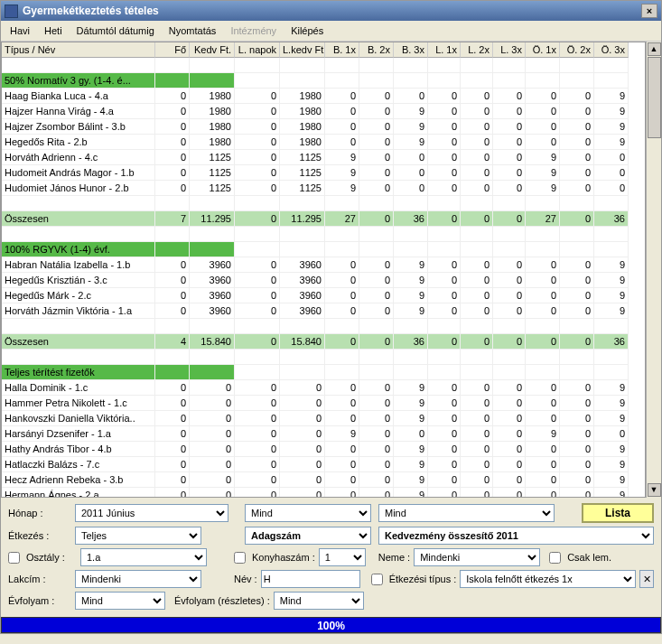 This screenshot has width=662, height=644. I want to click on etktip-checkbox, so click(378, 580).